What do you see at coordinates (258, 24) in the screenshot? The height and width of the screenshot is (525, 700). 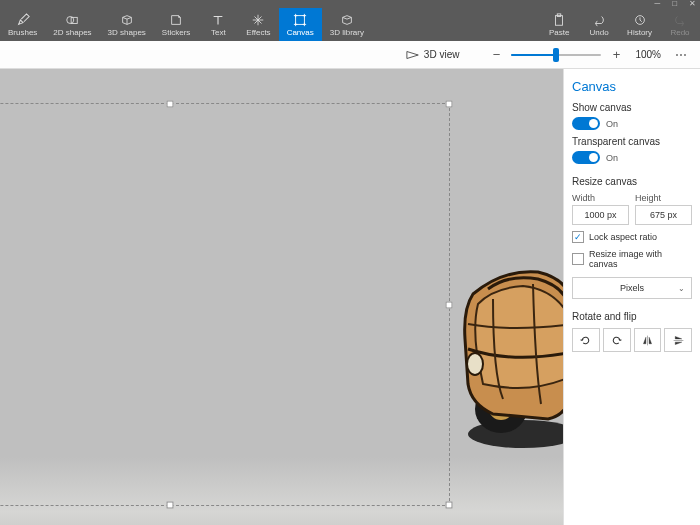 I see `effects-tool: Effects` at bounding box center [258, 24].